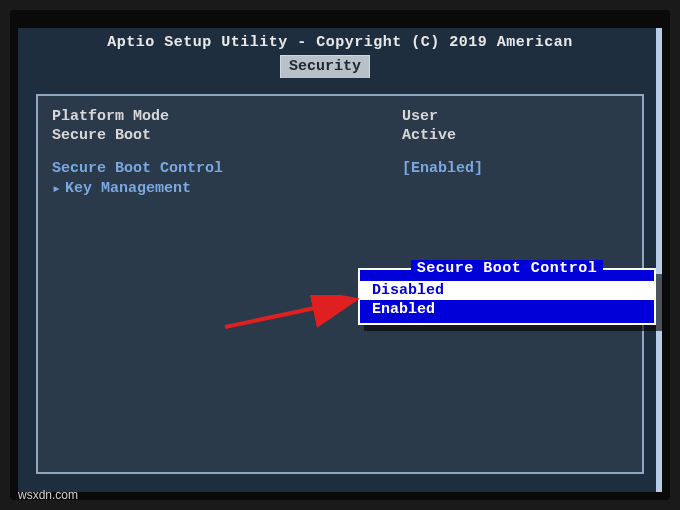 This screenshot has width=680, height=510. I want to click on platform-mode-label: Platform Mode, so click(227, 116).